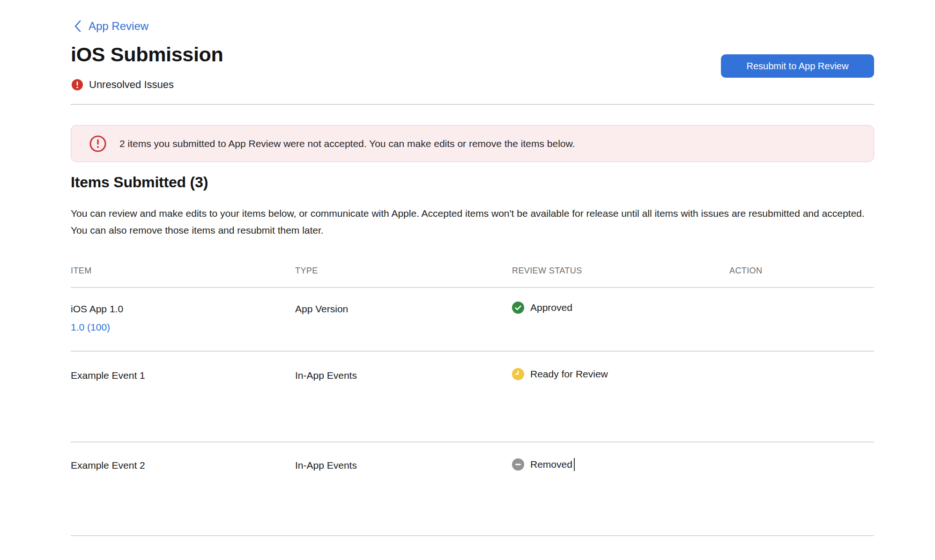 The height and width of the screenshot is (560, 935). Describe the element at coordinates (547, 271) in the screenshot. I see `column-header-review-status: REVIEW STATUS` at that location.